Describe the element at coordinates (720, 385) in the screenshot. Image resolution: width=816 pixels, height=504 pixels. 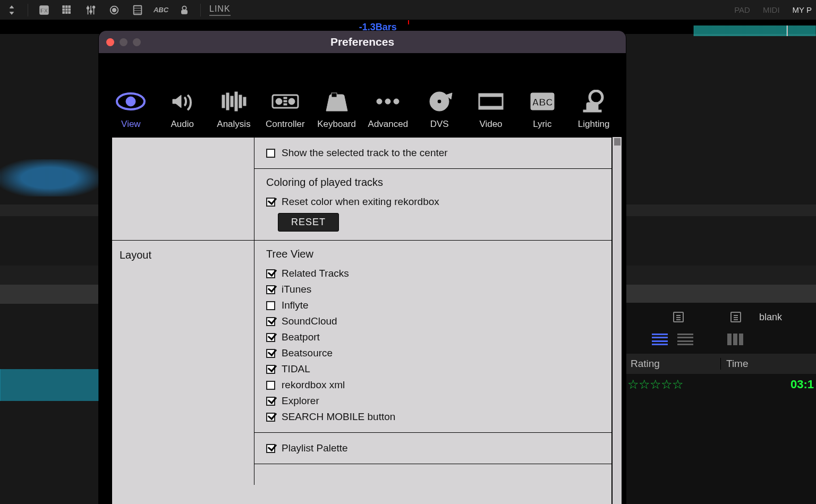
I see `browser-row: ☆☆☆☆☆ 03:1` at that location.